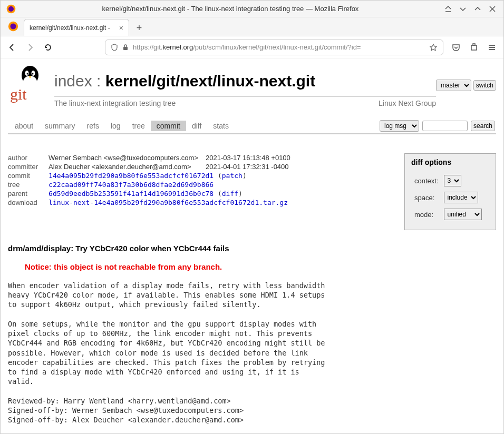 The image size is (504, 434). Describe the element at coordinates (450, 192) in the screenshot. I see `diff-options-panel: diff options context: 3 space: include m…` at that location.